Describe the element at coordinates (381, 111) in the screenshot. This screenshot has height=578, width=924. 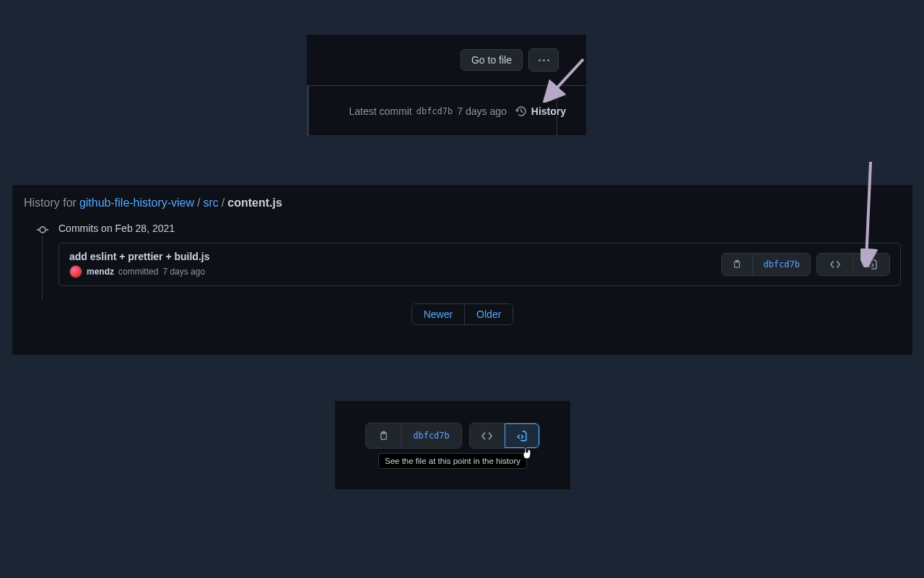
I see `latest-commit-label: Latest commit` at that location.